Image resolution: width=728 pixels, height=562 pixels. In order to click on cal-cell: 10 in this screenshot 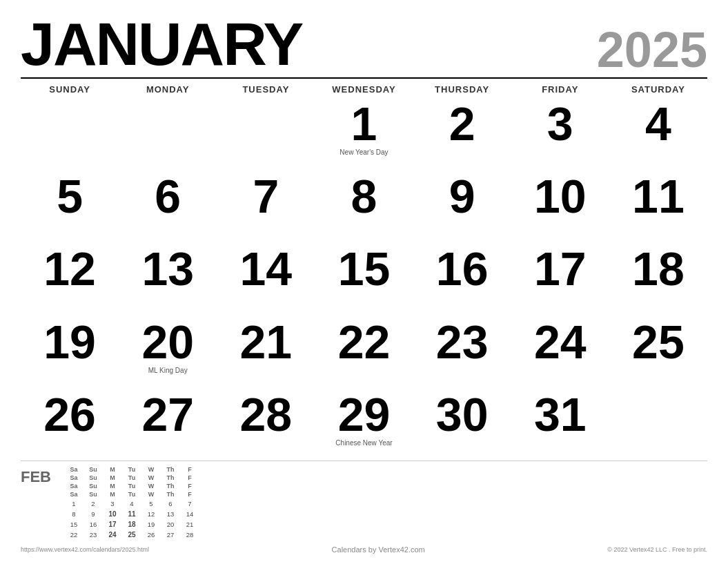, I will do `click(560, 206)`.